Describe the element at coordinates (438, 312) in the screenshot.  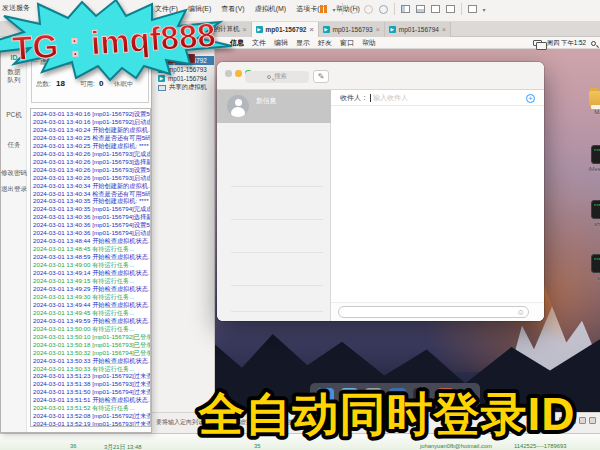
I see `message-input-bar: ☺` at that location.